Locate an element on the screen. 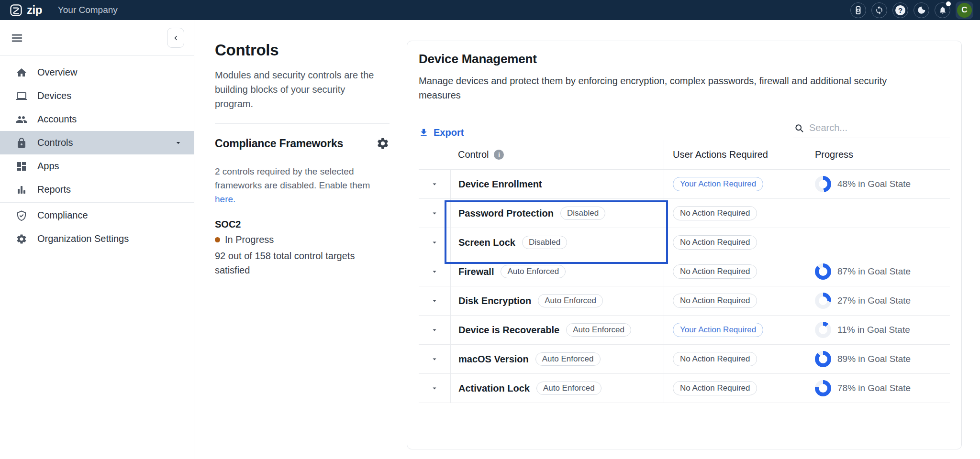 This screenshot has height=459, width=980. device-management-icon is located at coordinates (858, 11).